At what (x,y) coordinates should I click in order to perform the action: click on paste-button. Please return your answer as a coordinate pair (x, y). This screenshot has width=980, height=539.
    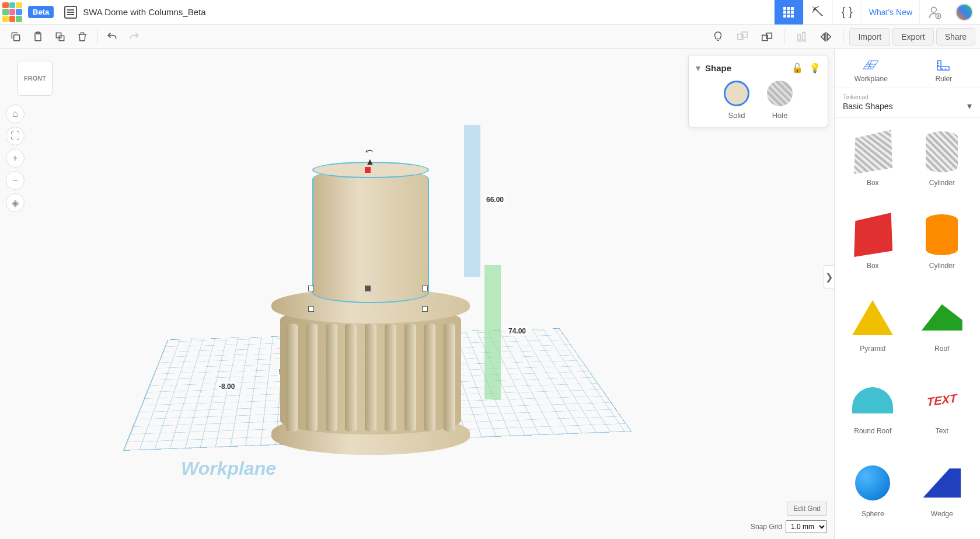
    Looking at the image, I should click on (38, 37).